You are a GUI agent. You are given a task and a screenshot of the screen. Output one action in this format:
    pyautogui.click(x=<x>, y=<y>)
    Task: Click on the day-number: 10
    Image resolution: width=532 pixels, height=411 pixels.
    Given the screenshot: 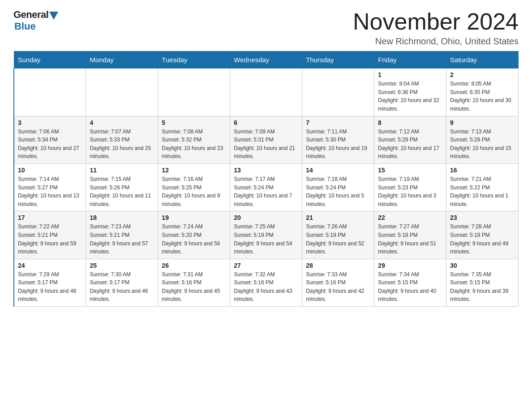 What is the action you would take?
    pyautogui.click(x=50, y=170)
    